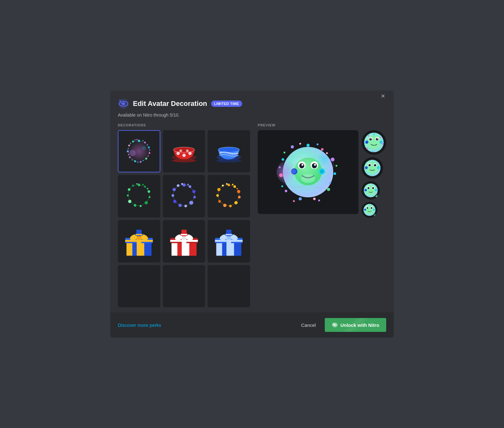 The height and width of the screenshot is (428, 504). What do you see at coordinates (308, 172) in the screenshot?
I see `preview-avatar` at bounding box center [308, 172].